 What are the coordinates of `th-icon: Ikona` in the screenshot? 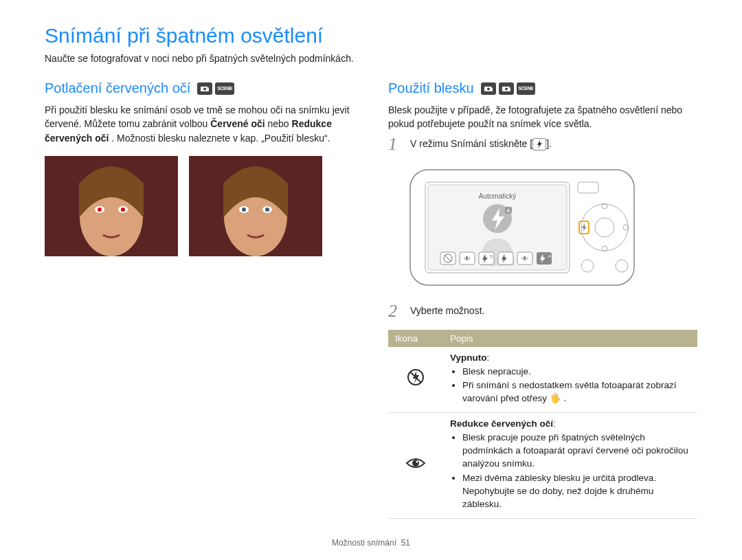 It's located at (416, 338).